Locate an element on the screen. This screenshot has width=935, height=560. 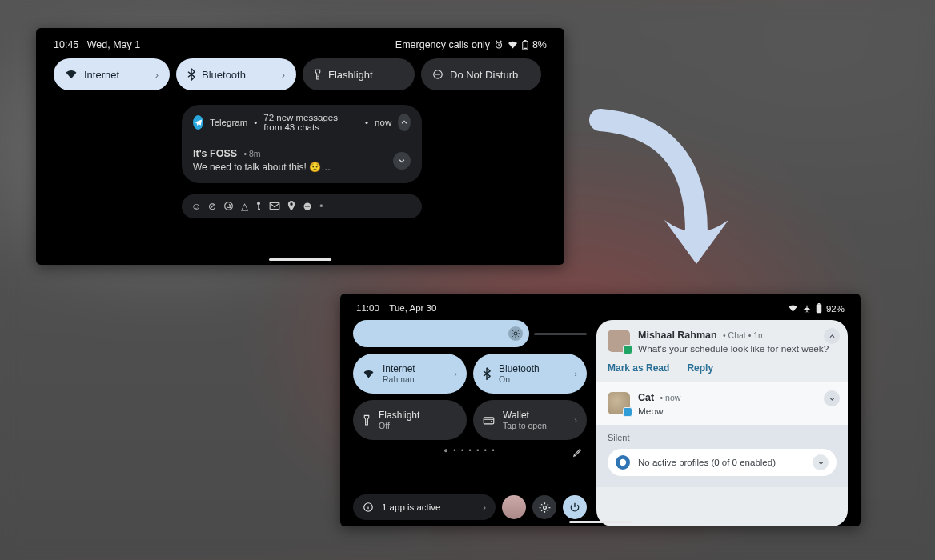
tile-sub: Tap to open is located at coordinates (525, 426).